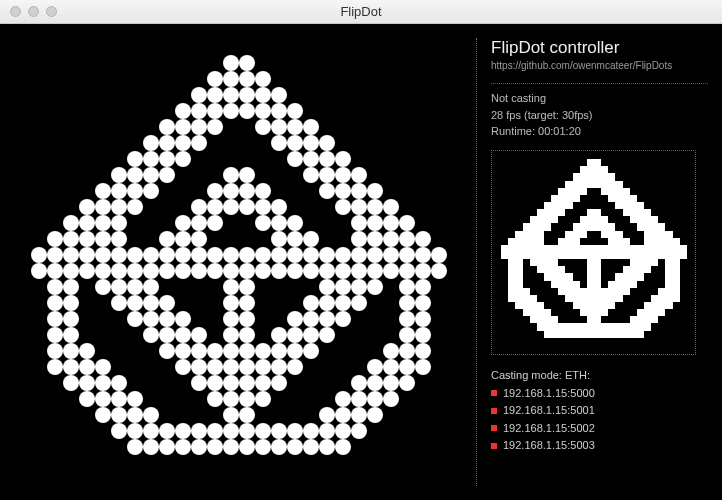 This screenshot has height=500, width=722. I want to click on close-icon, so click(16, 12).